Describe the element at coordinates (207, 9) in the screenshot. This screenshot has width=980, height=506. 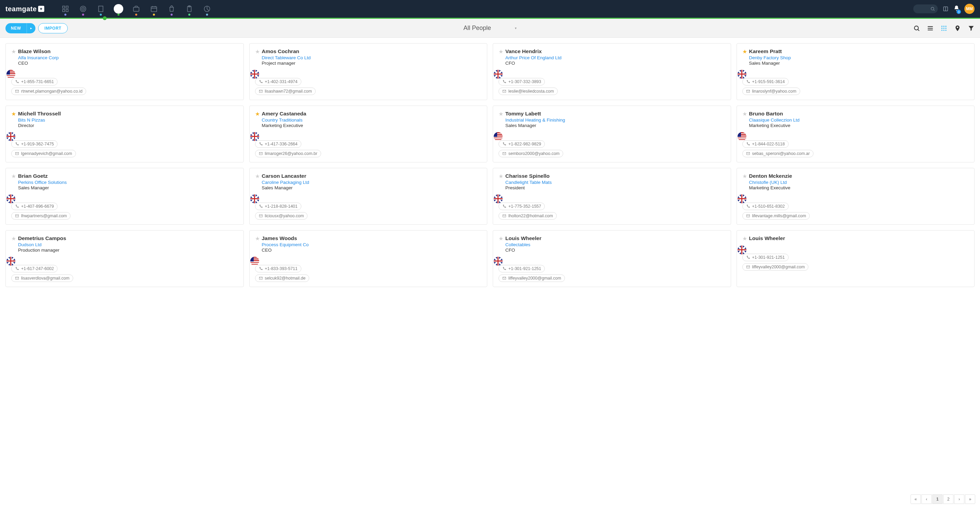
I see `nav-chart` at that location.